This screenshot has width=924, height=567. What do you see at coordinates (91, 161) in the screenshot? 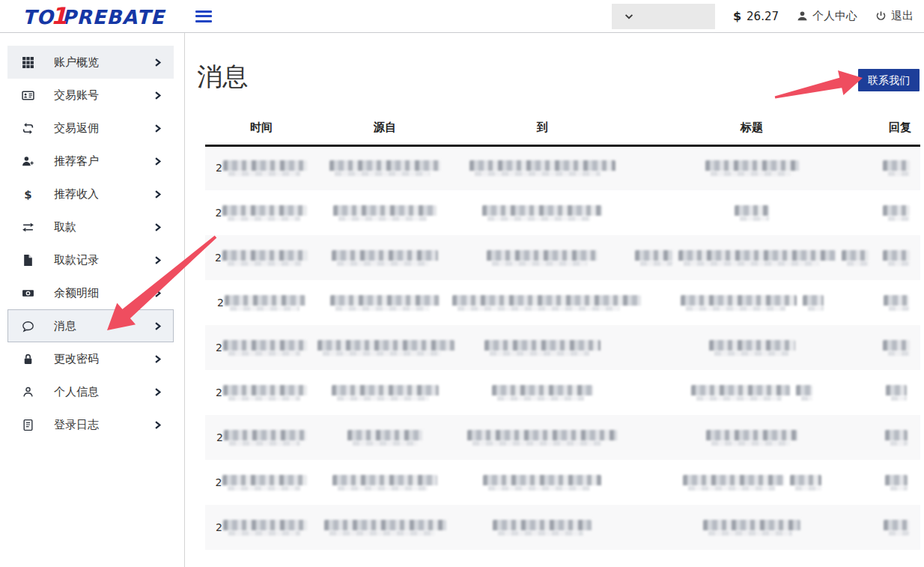
I see `sidebar-item-3: 推荐客户` at bounding box center [91, 161].